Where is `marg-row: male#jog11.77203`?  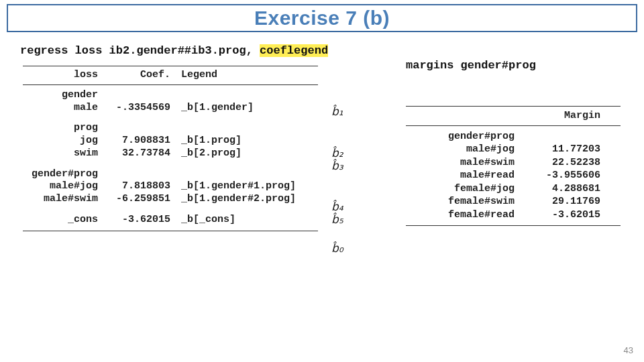 marg-row: male#jog11.77203 is located at coordinates (517, 149).